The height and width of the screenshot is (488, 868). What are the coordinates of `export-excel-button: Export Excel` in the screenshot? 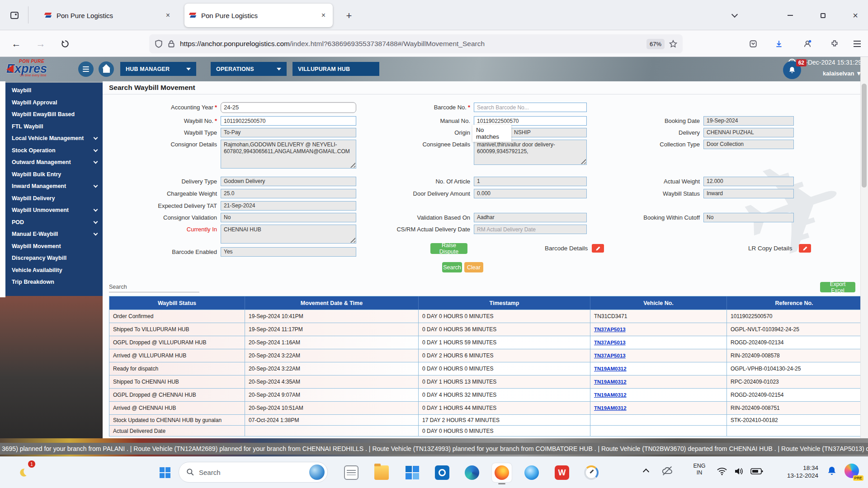 It's located at (838, 287).